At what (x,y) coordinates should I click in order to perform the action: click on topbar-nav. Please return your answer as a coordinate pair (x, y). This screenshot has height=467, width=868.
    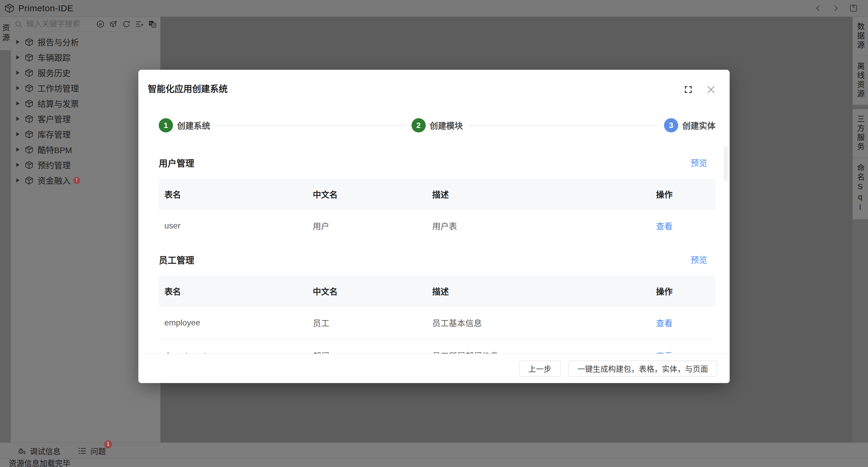
    Looking at the image, I should click on (836, 8).